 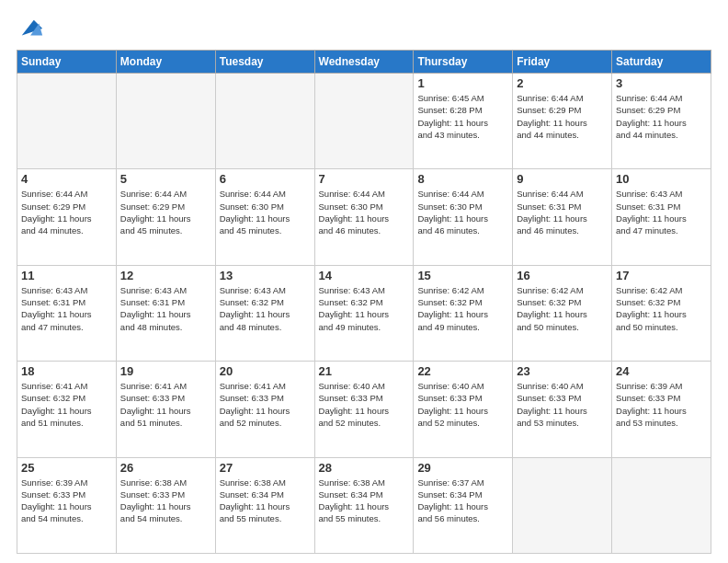 I want to click on calendar-cell: 4Sunrise: 6:44 AMSunset: 6:29 PMDaylight…, so click(x=67, y=217).